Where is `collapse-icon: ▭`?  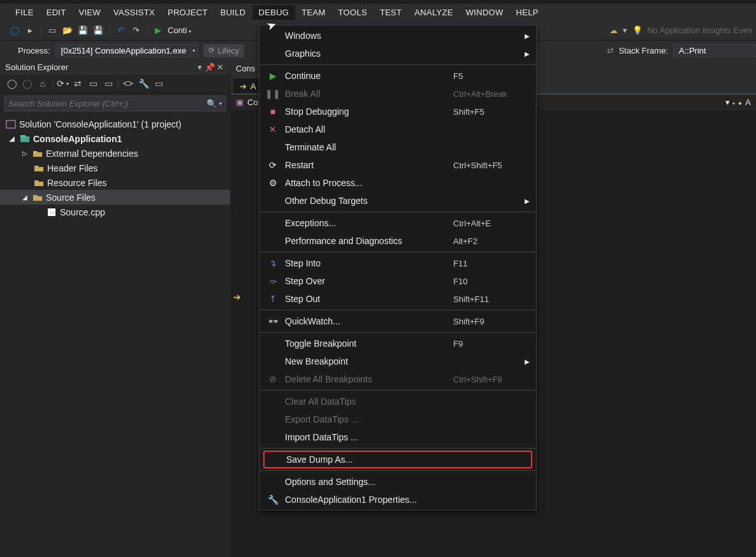
collapse-icon: ▭ is located at coordinates (93, 83).